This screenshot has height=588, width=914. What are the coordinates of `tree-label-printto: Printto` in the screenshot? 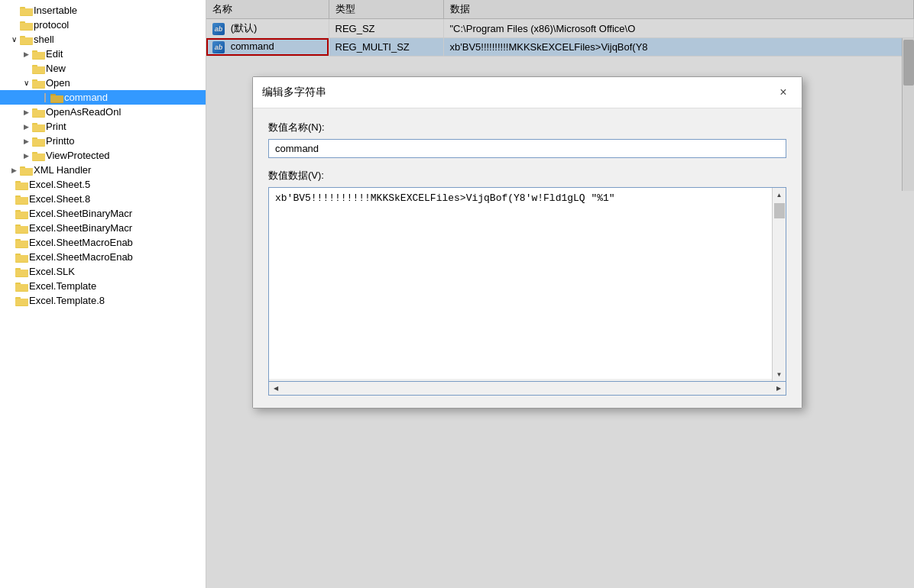 It's located at (124, 141).